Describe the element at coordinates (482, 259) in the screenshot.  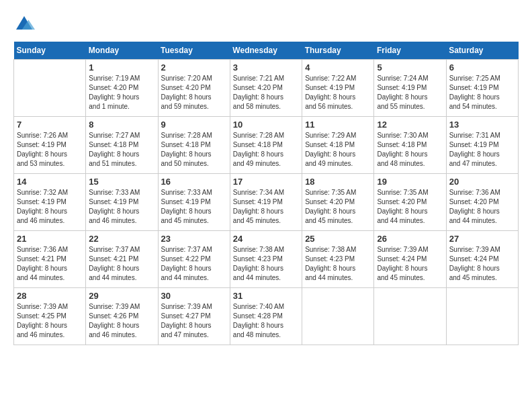
I see `day-cell-27: 27Sunrise: 7:39 AM Sunset: 4:24 PM Dayli…` at that location.